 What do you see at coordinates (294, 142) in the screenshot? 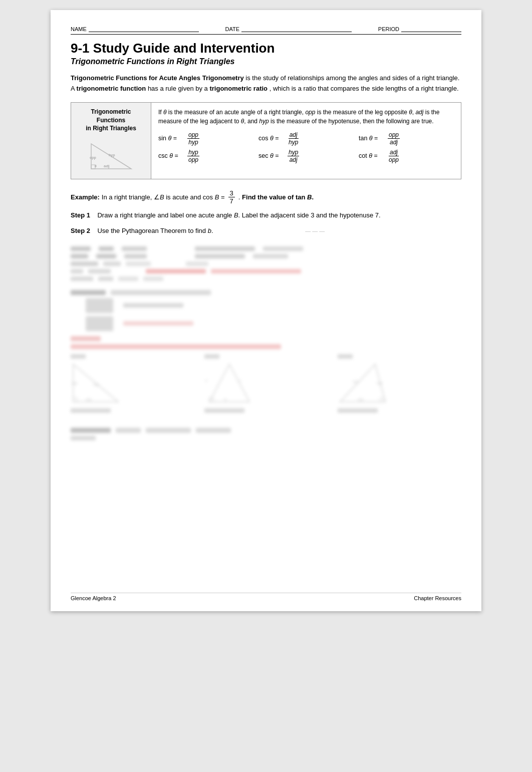
I see `formula-cos-den: hyp` at bounding box center [294, 142].